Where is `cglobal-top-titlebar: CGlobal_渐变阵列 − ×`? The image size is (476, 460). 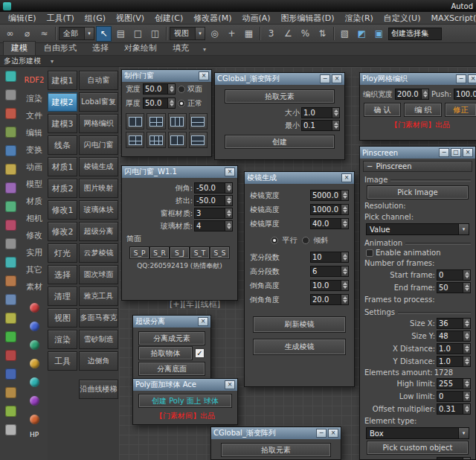
cglobal-top-titlebar: CGlobal_渐变阵列 − × is located at coordinates (280, 79).